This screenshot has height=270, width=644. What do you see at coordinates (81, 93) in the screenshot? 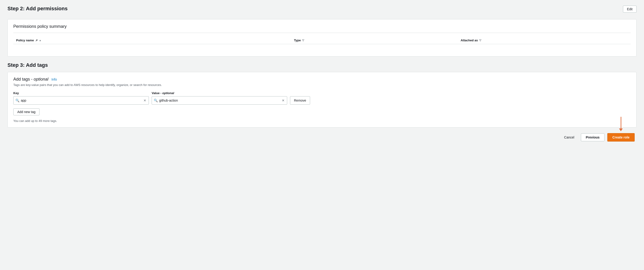
I see `key-label: Key` at bounding box center [81, 93].